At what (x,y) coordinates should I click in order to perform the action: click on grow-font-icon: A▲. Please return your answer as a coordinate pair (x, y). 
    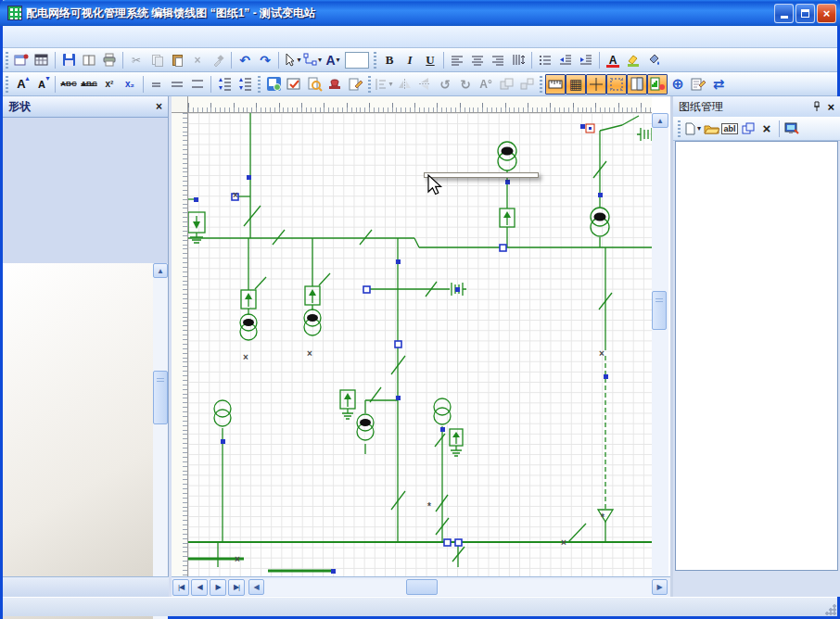
    Looking at the image, I should click on (21, 84).